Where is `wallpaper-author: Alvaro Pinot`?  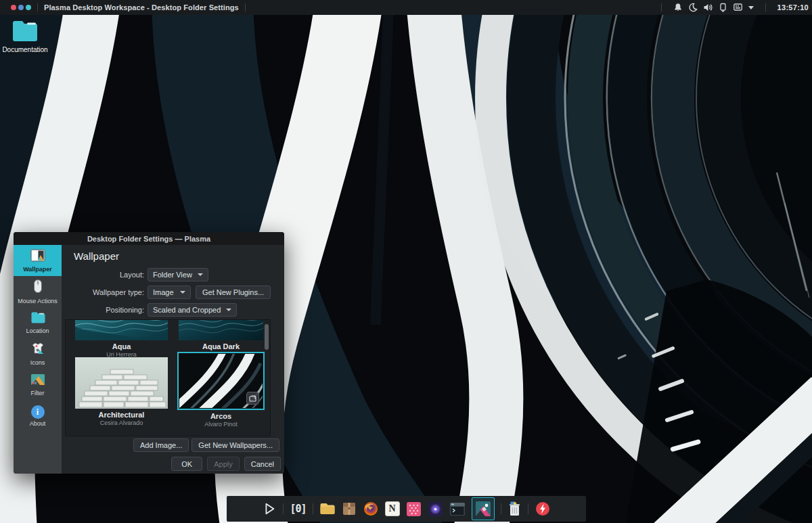 wallpaper-author: Alvaro Pinot is located at coordinates (221, 424).